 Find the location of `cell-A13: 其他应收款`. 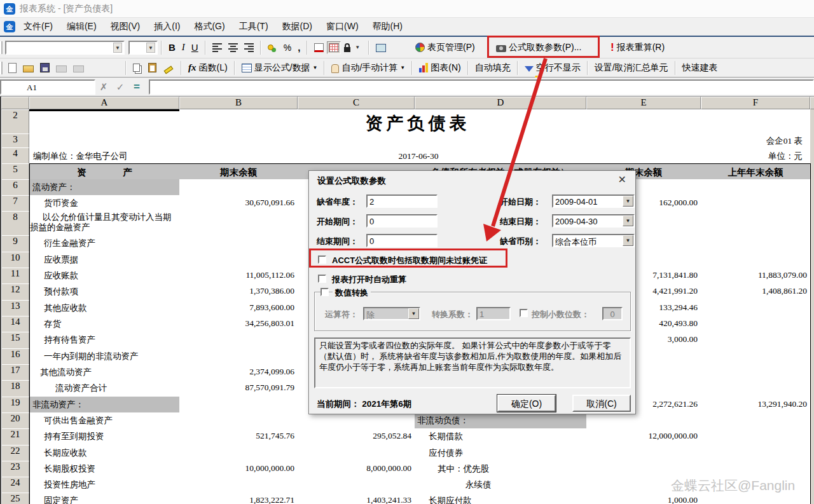

cell-A13: 其他应收款 is located at coordinates (104, 308).